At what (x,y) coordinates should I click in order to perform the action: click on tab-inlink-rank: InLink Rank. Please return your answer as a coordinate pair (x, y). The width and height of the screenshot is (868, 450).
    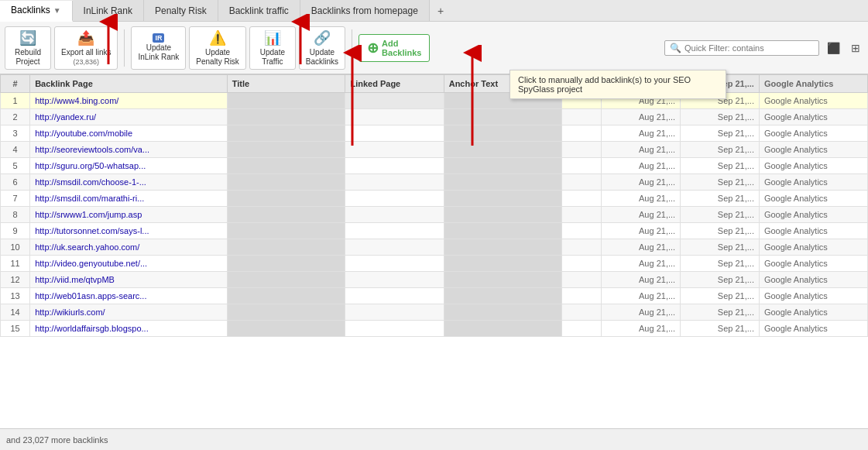
    Looking at the image, I should click on (108, 11).